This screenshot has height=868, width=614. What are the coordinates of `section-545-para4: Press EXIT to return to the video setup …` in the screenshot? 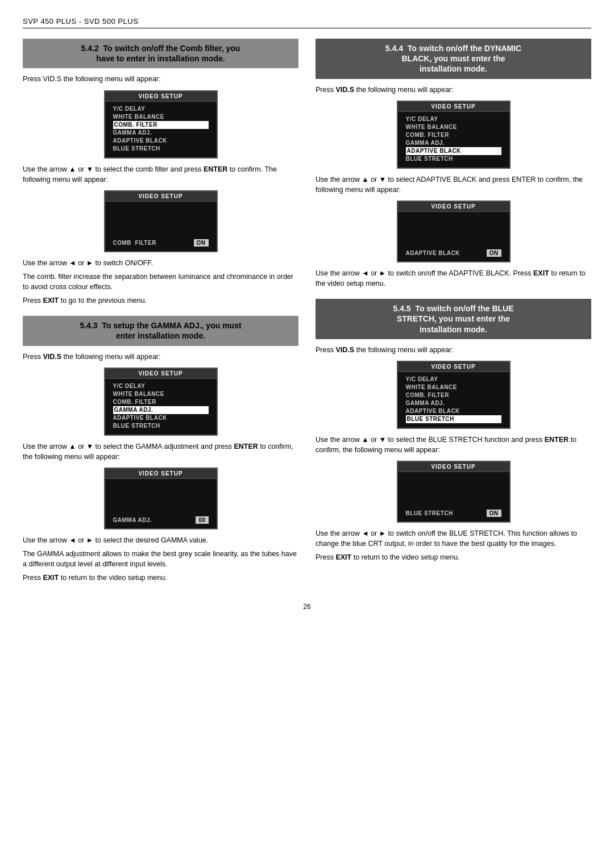 It's located at (454, 557).